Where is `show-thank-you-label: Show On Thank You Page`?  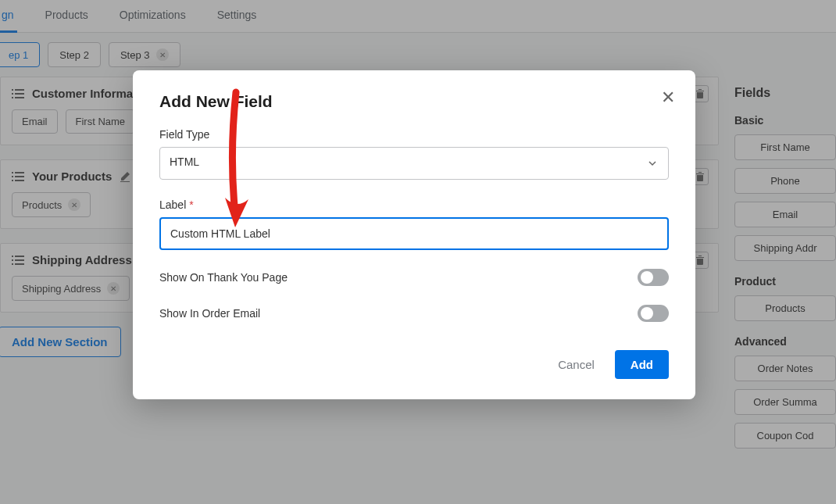 show-thank-you-label: Show On Thank You Page is located at coordinates (223, 277).